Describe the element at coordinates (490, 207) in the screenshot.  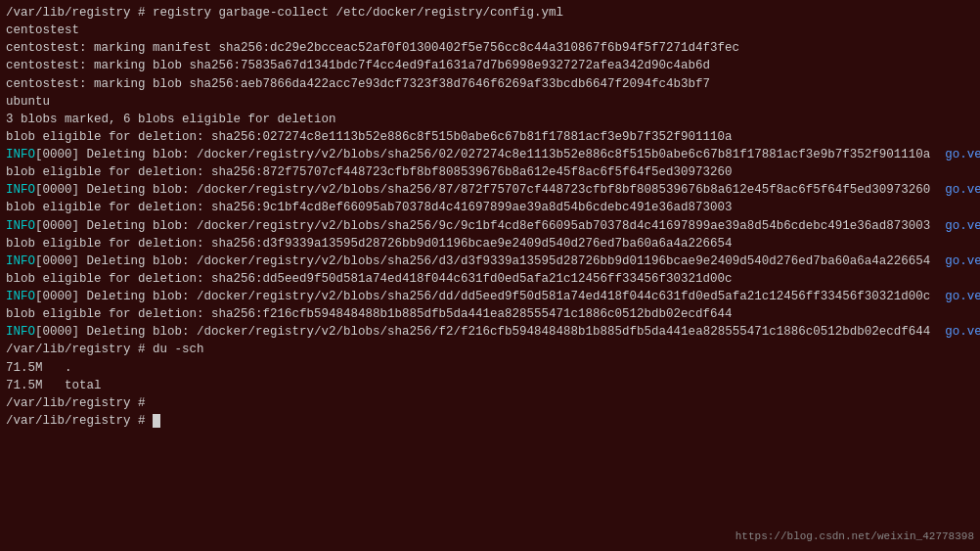
I see `terminal-line: blob eligible for deletion: sha256:9c1bf…` at that location.